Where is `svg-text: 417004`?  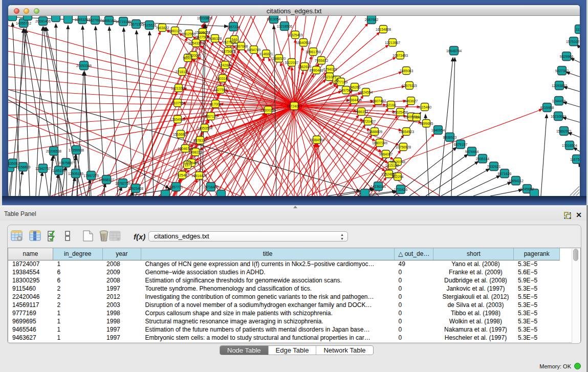 svg-text: 417004 is located at coordinates (216, 104).